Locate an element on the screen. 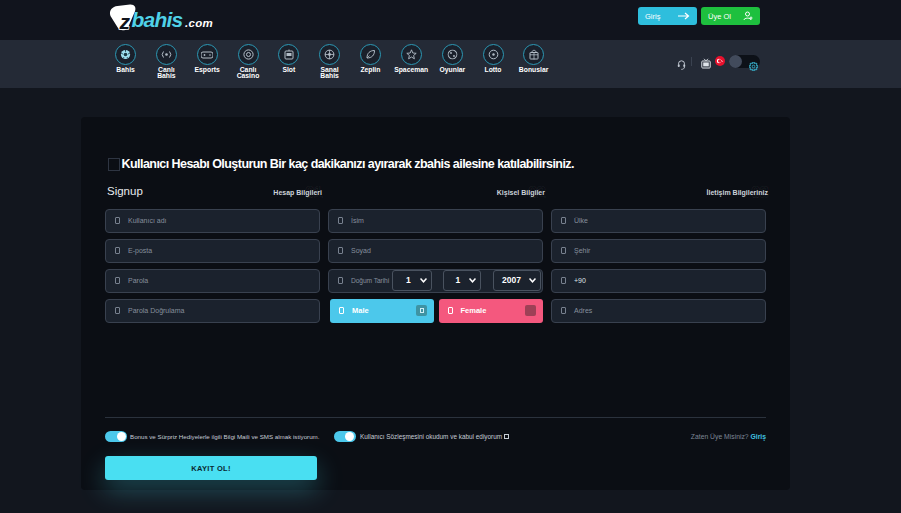 The width and height of the screenshot is (901, 513). svg-text: .com is located at coordinates (199, 23).